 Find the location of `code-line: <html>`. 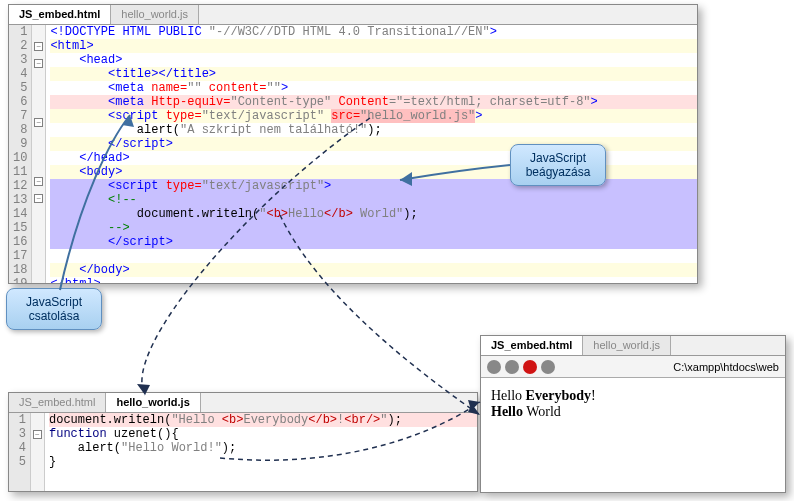

code-line: <html> is located at coordinates (374, 46).